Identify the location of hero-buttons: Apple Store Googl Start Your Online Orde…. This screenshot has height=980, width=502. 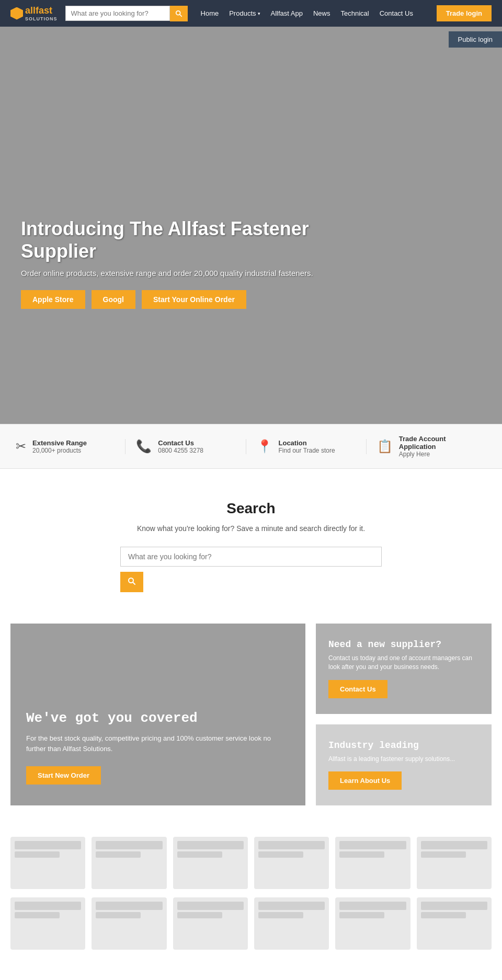
(188, 299).